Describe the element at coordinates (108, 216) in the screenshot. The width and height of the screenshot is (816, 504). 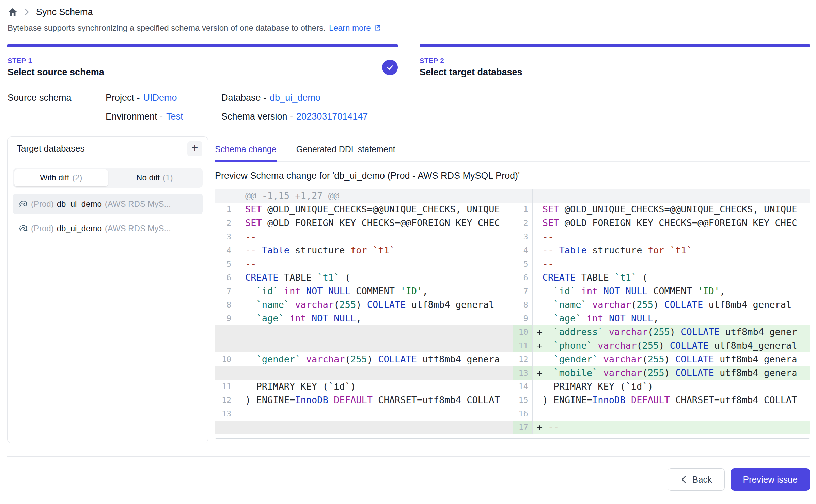
I see `target-database-list: (Prod)db_ui_demo(AWS RDS MyS...(Prod)db_…` at that location.